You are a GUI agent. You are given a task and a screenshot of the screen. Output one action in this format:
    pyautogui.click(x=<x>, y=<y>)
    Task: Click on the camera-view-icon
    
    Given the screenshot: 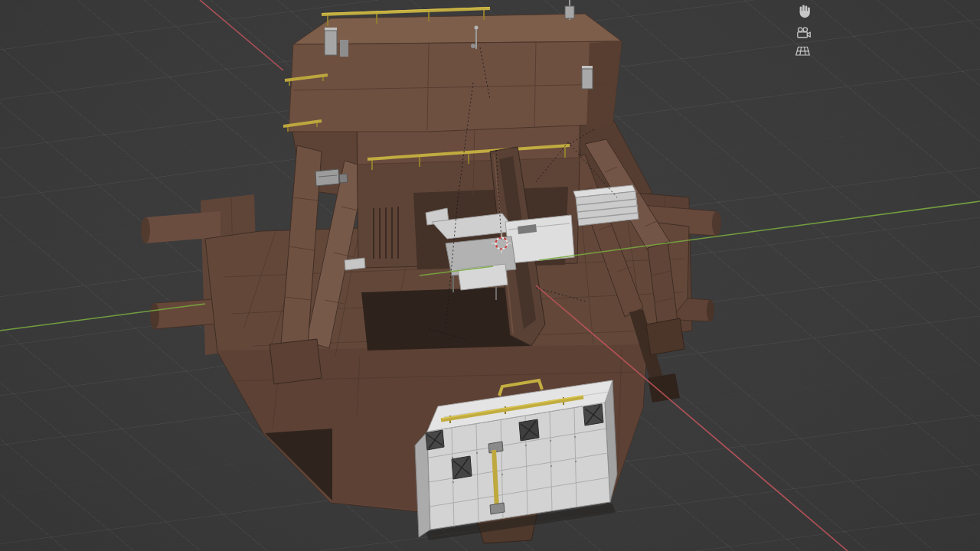 What is the action you would take?
    pyautogui.click(x=804, y=32)
    